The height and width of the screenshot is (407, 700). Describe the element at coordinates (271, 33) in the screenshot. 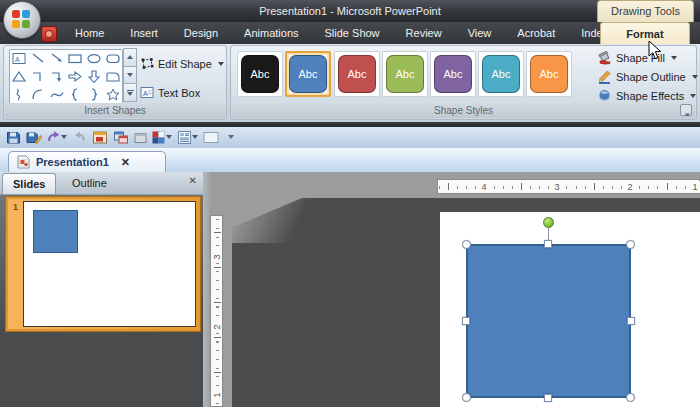

I see `tab-animations: Animations` at that location.